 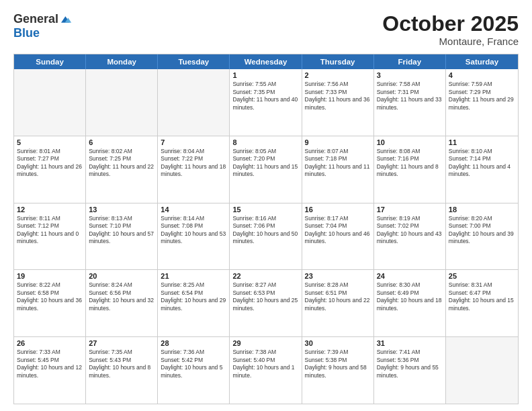 I want to click on calendar-cell: 21Sunrise: 8:25 AM Sunset: 6:54 PM Dayli…, so click(x=193, y=304).